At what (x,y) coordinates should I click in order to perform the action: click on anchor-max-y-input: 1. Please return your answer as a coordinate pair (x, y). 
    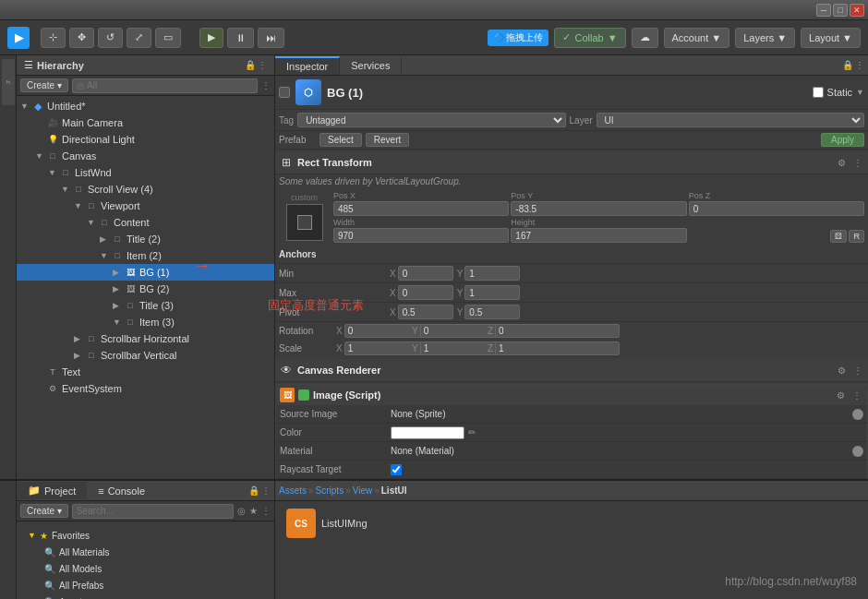
    Looking at the image, I should click on (492, 293).